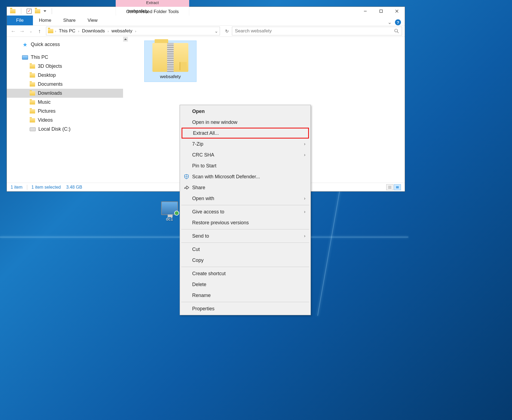  What do you see at coordinates (29, 11) in the screenshot?
I see `qat-properties-icon` at bounding box center [29, 11].